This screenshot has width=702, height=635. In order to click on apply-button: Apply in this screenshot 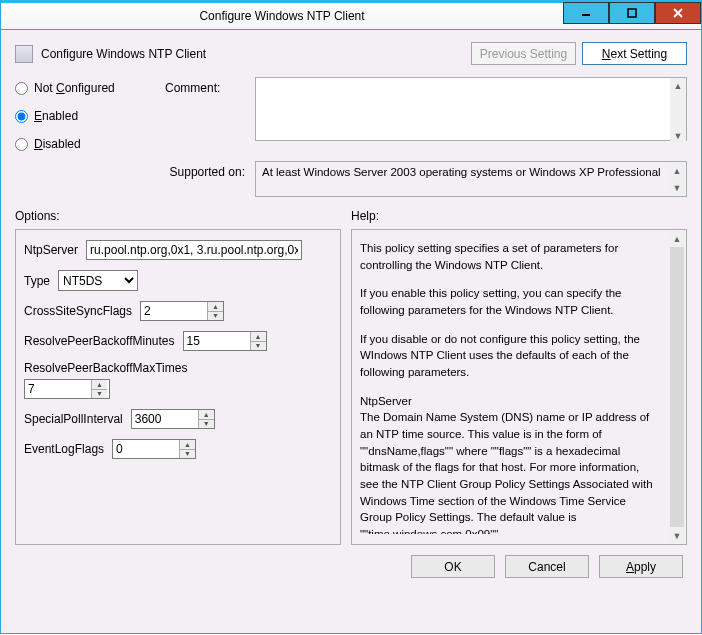, I will do `click(641, 566)`.